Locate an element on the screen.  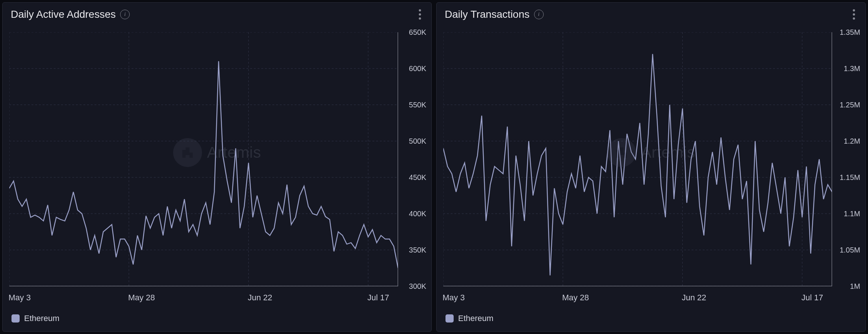
y-tick-label: 600K is located at coordinates (417, 69).